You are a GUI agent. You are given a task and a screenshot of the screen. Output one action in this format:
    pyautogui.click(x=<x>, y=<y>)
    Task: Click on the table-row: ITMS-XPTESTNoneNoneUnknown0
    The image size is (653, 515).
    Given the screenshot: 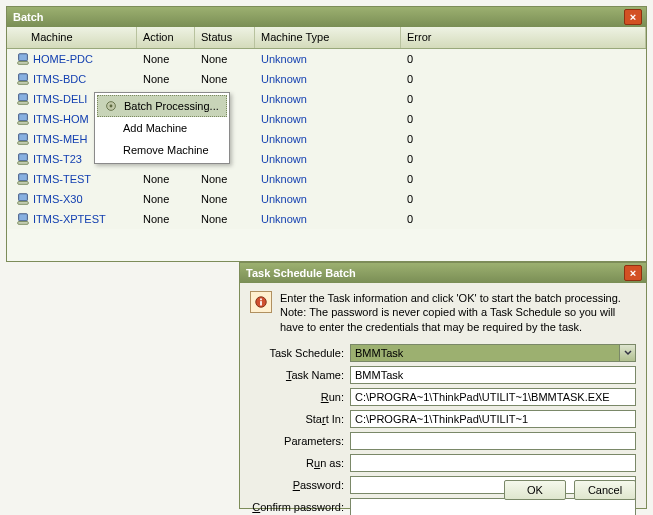 What is the action you would take?
    pyautogui.click(x=326, y=219)
    